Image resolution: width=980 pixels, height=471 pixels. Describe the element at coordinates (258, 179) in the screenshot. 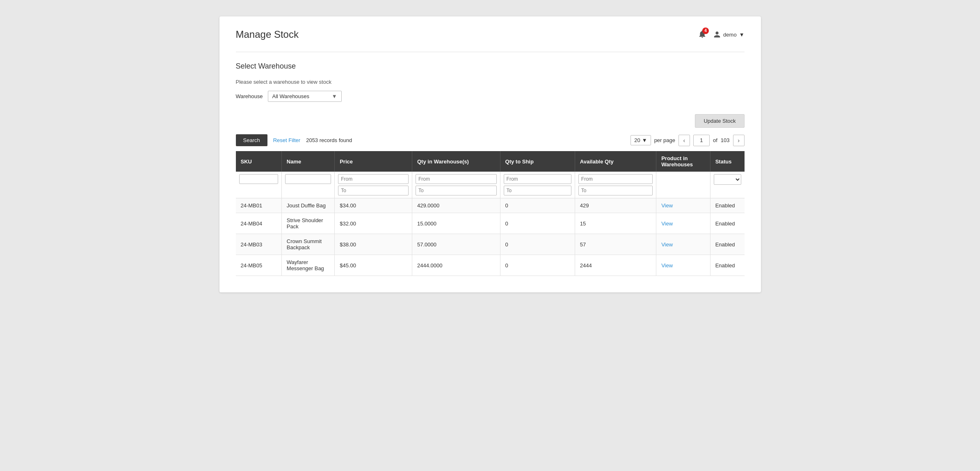

I see `sku-filter-input` at that location.